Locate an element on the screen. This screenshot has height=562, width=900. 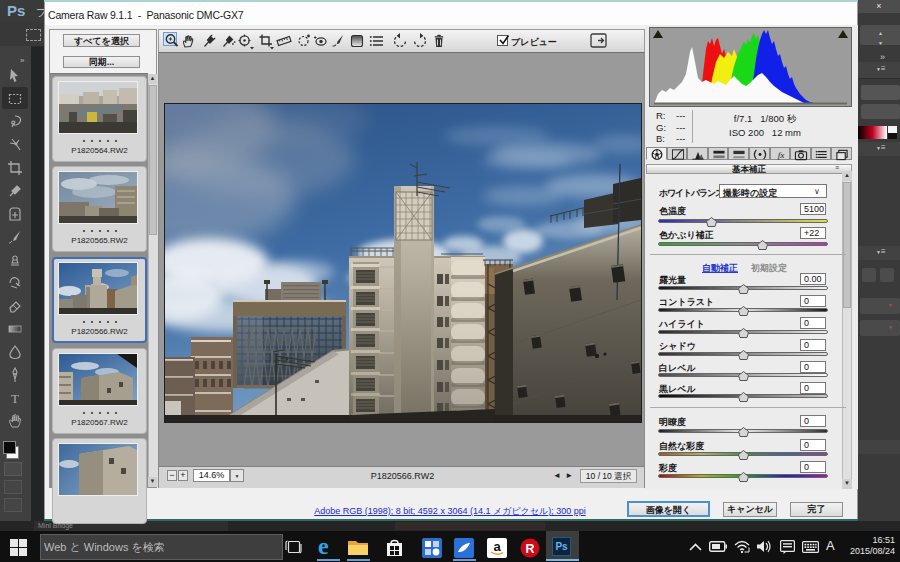
svg-text: T is located at coordinates (15, 398).